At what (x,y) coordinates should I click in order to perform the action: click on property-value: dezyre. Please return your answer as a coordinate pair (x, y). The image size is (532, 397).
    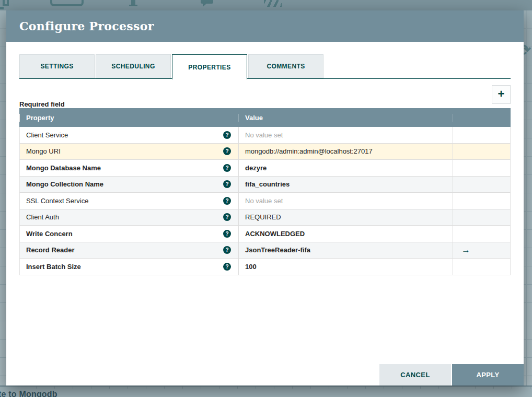
    Looking at the image, I should click on (256, 168).